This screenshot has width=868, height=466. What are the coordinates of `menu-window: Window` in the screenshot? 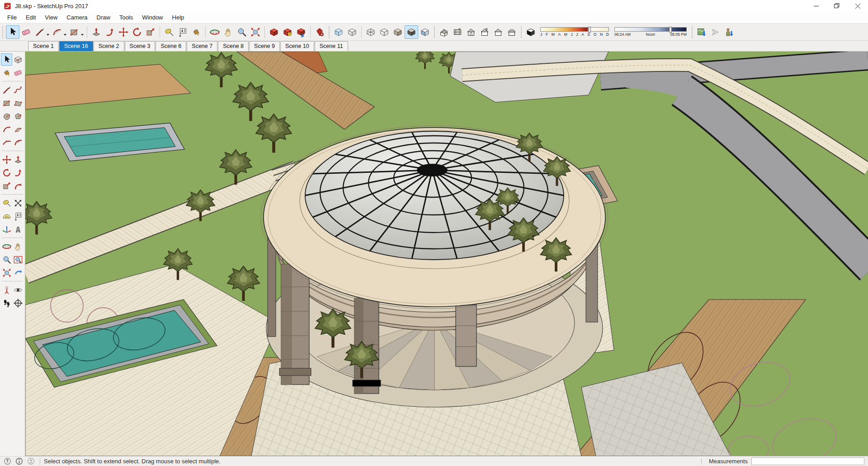 It's located at (152, 17).